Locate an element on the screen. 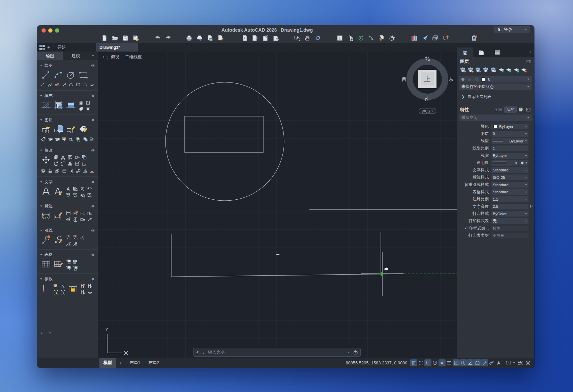 This screenshot has height=392, width=573. qat-print-preview-button is located at coordinates (200, 38).